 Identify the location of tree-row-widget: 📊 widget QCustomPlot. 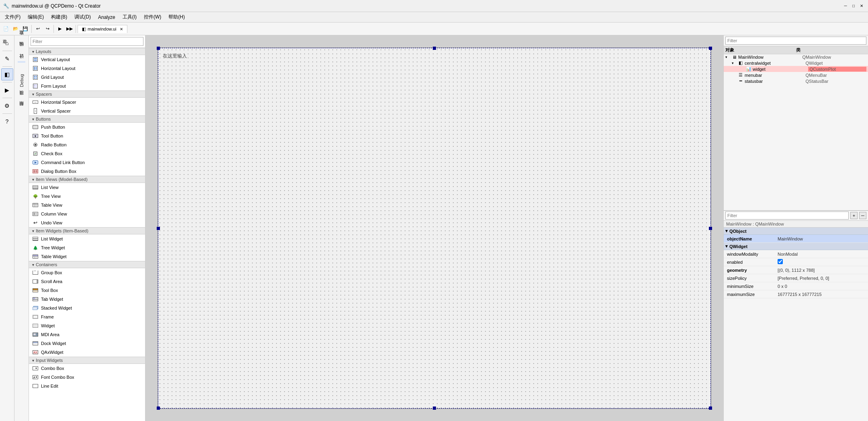
(796, 69).